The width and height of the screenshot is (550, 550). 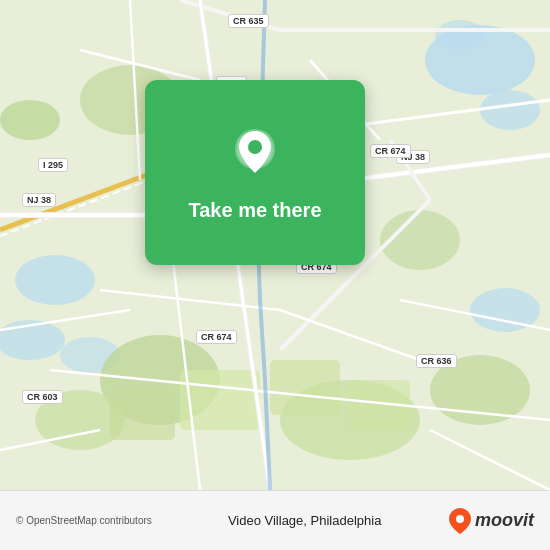 I want to click on road-label-cr674-bot: CR 674, so click(x=216, y=337).